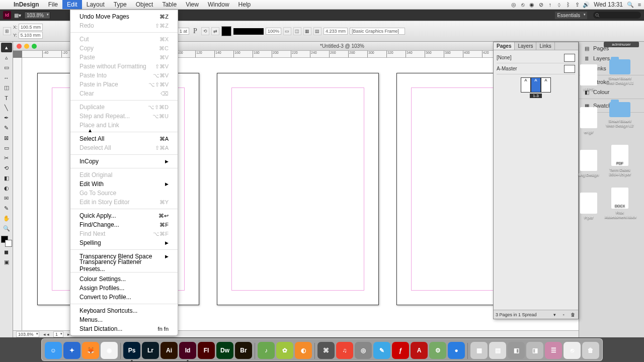  What do you see at coordinates (564, 315) in the screenshot?
I see `new-page-icon: ▫` at bounding box center [564, 315].